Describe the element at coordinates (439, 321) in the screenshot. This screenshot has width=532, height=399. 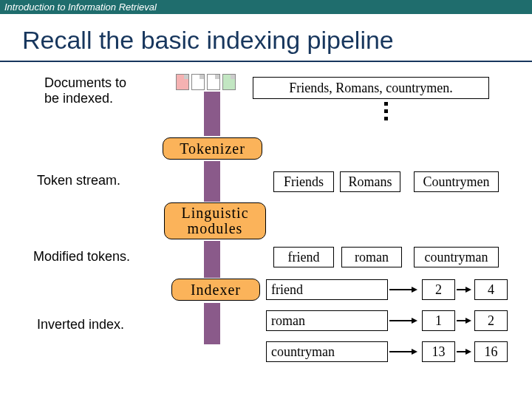
I see `posting-value: 1` at that location.